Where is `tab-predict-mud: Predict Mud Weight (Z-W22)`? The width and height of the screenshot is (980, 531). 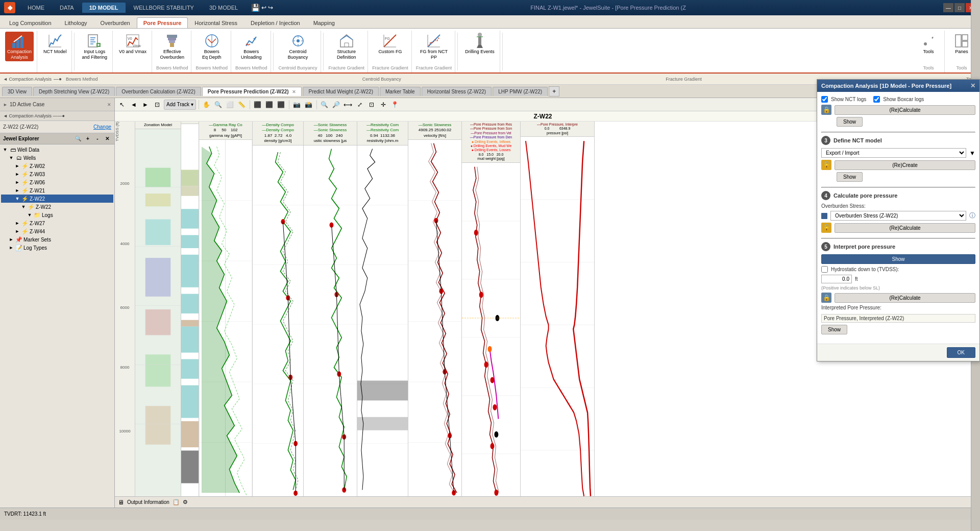 tab-predict-mud: Predict Mud Weight (Z-W22) is located at coordinates (341, 91).